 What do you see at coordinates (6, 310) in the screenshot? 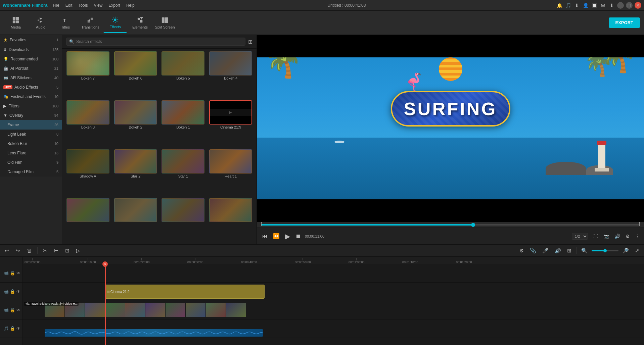
I see `track3-video-icon: 📹` at bounding box center [6, 310].